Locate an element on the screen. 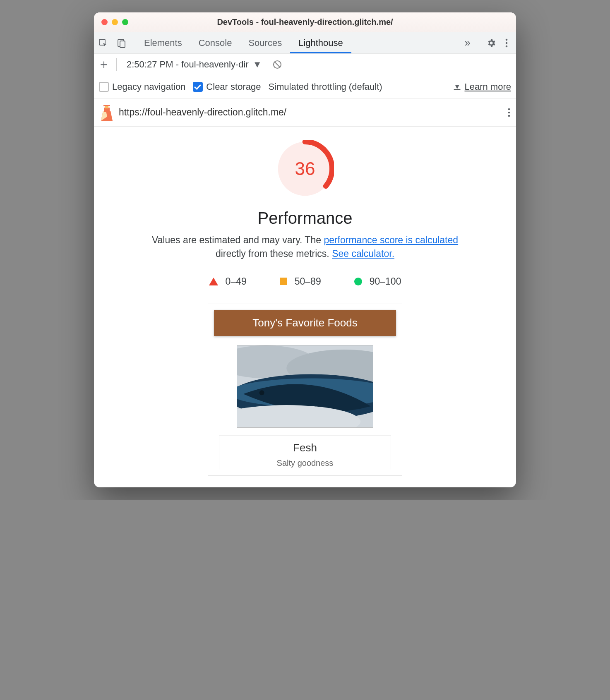 The height and width of the screenshot is (700, 610). learn-more-link: ▼ Learn more is located at coordinates (483, 87).